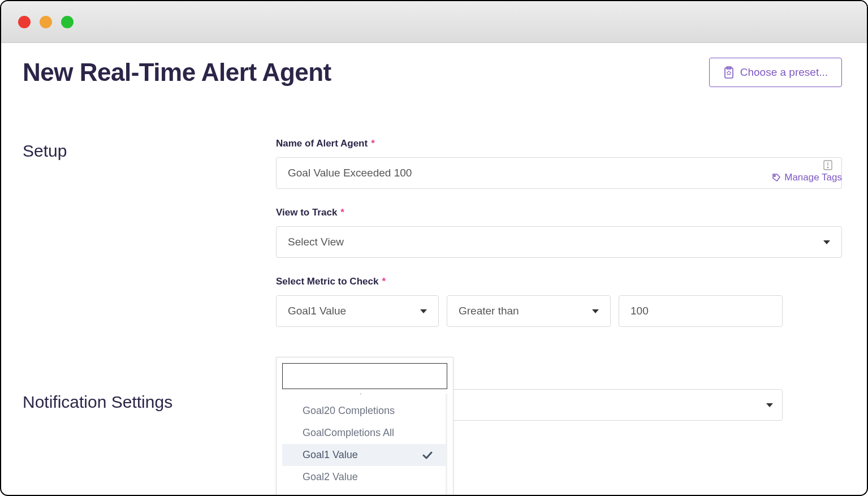 This screenshot has width=868, height=496. Describe the element at coordinates (434, 22) in the screenshot. I see `titlebar` at that location.